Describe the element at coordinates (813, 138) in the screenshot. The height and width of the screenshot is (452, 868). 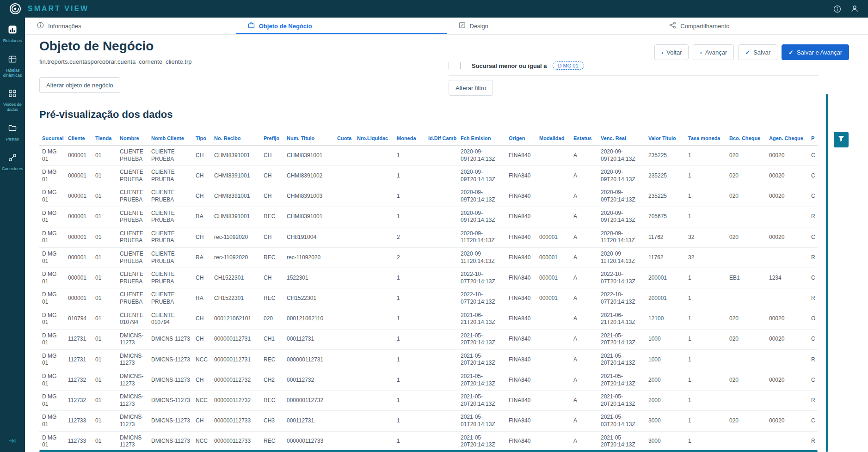
I see `column-header: P` at that location.